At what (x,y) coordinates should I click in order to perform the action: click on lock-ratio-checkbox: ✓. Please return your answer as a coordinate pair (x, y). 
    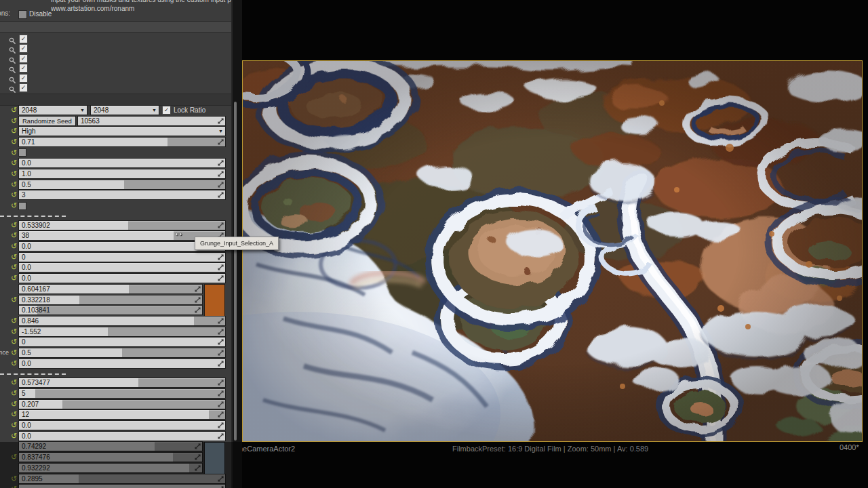
    Looking at the image, I should click on (167, 110).